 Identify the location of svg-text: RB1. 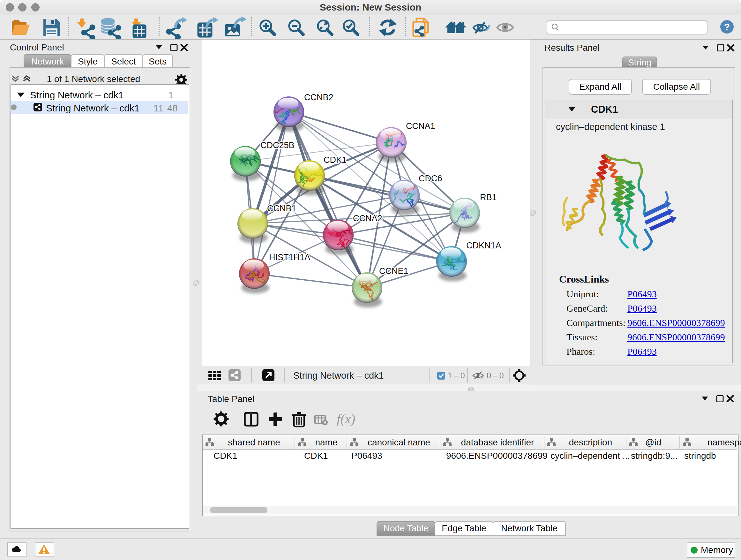
(488, 197).